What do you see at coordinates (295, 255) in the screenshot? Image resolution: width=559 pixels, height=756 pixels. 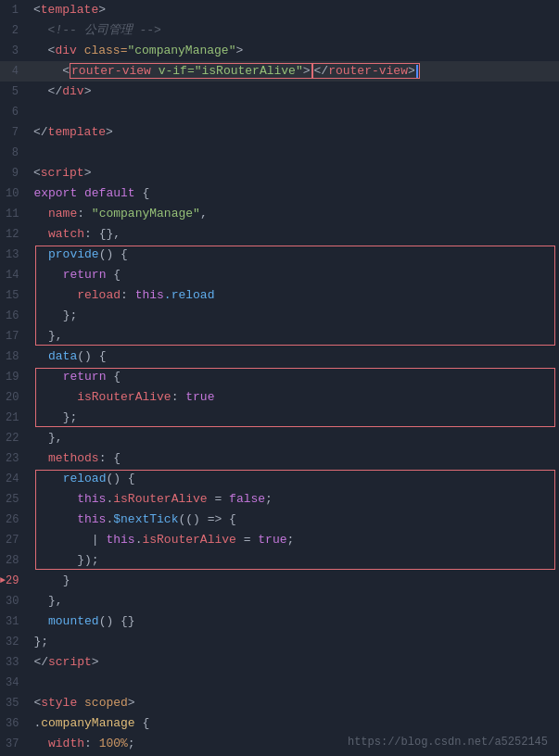 I see `line-content: provide() {` at bounding box center [295, 255].